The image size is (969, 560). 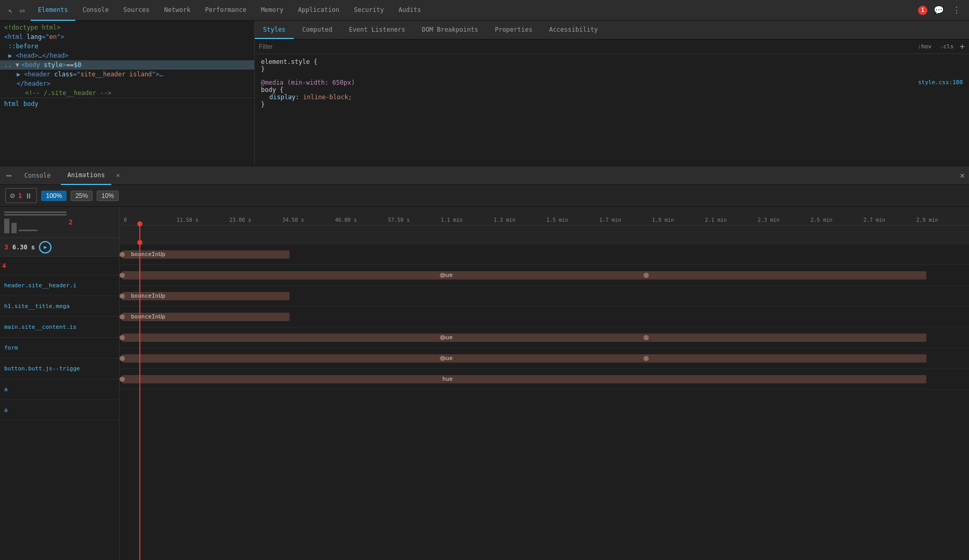 What do you see at coordinates (4, 266) in the screenshot?
I see `step-number-4: 4` at bounding box center [4, 266].